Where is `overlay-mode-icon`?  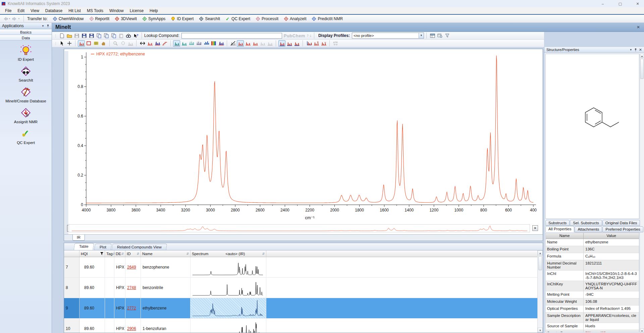
overlay-mode-icon is located at coordinates (157, 44).